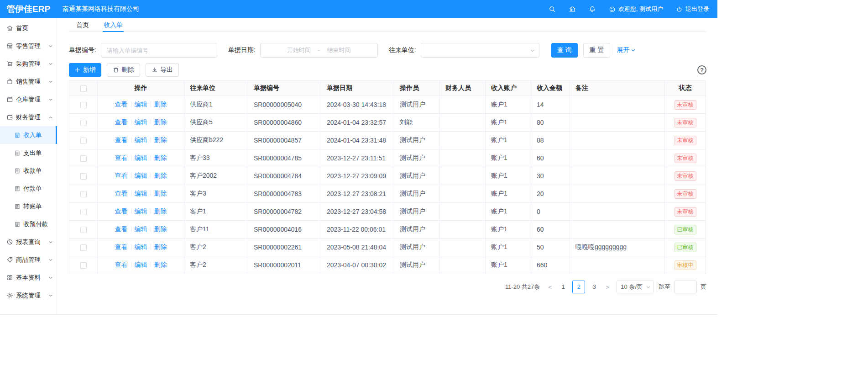  What do you see at coordinates (693, 9) in the screenshot?
I see `logout-button: 退出登录` at bounding box center [693, 9].